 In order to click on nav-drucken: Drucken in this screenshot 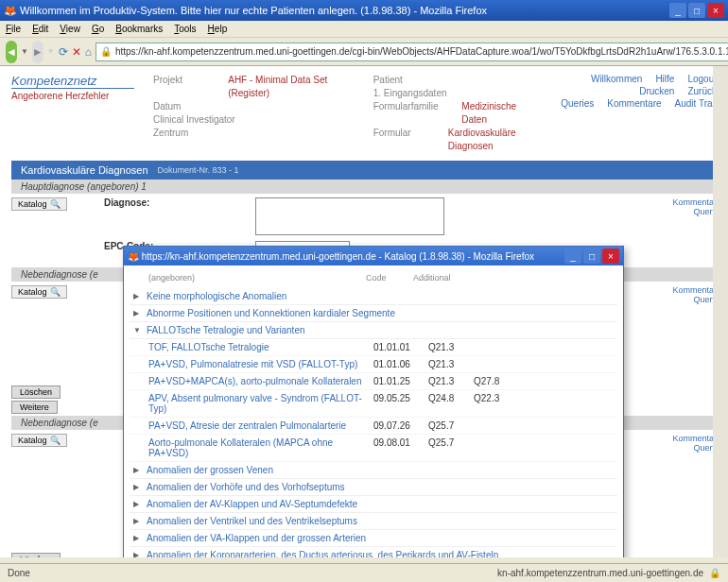, I will do `click(656, 91)`.